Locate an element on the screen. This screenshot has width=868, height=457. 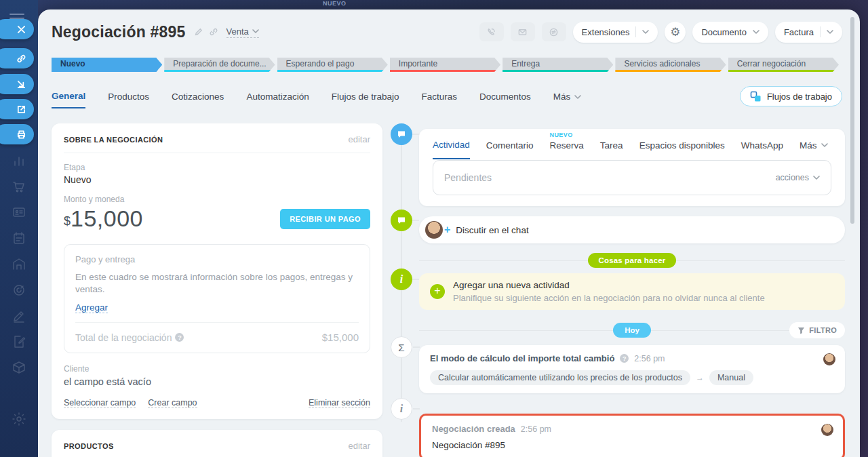
timeline-event-calc-mode: El modo de cálculo del importe total cam… is located at coordinates (632, 369).